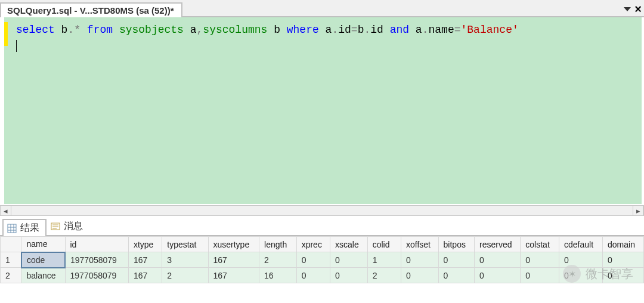  I want to click on col-cdefault: cdefault, so click(581, 245).